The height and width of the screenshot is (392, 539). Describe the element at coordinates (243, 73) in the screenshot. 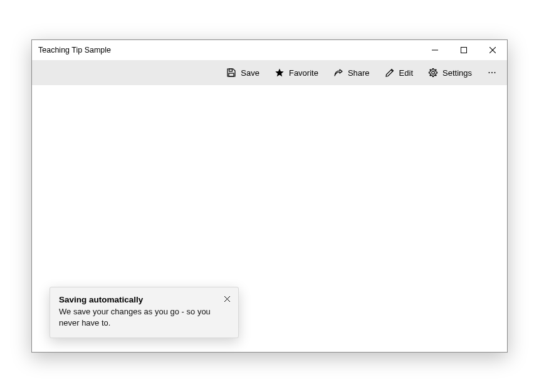

I see `save-button: Save` at that location.